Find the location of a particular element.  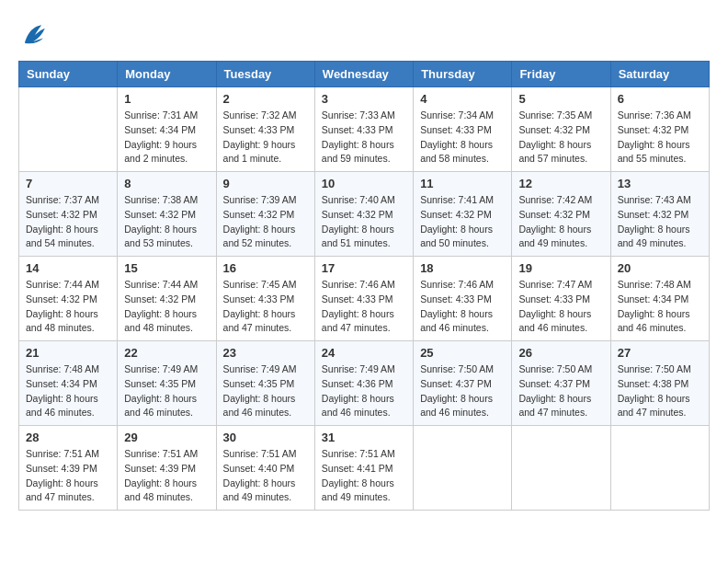

calendar-header-row: SundayMondayTuesdayWednesdayThursdayFrid… is located at coordinates (364, 75).